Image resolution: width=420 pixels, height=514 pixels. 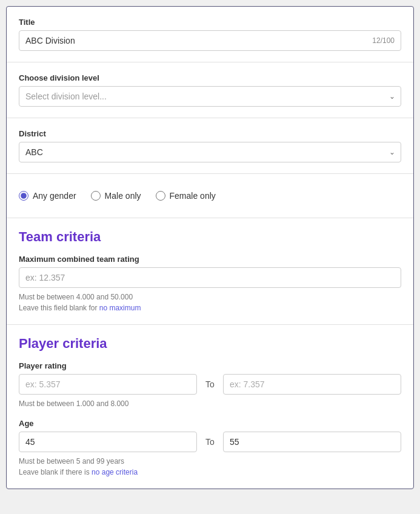 I want to click on player-rating-from-input, so click(x=108, y=384).